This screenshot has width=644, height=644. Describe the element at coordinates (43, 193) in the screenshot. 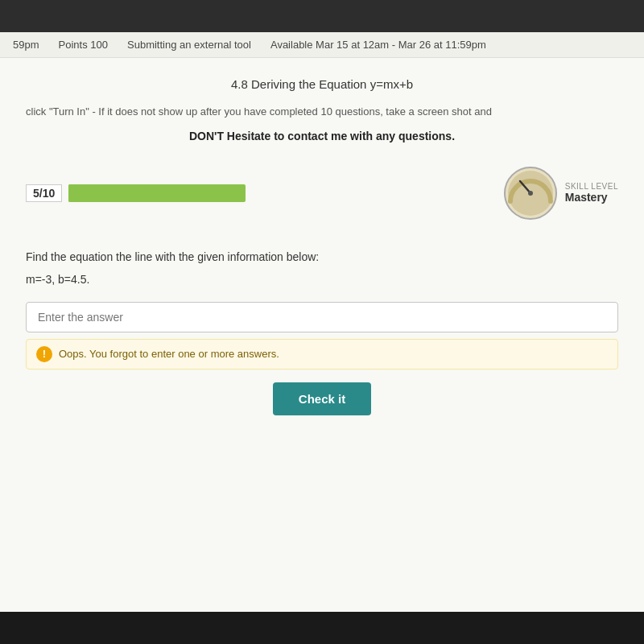

I see `progress-label: 5/10` at that location.